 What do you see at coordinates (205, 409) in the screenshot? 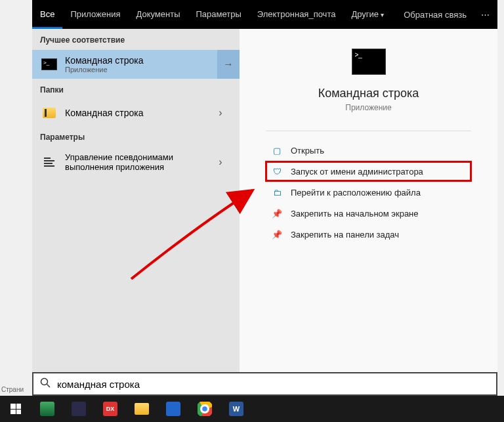
I see `taskbar-chrome` at bounding box center [205, 409].